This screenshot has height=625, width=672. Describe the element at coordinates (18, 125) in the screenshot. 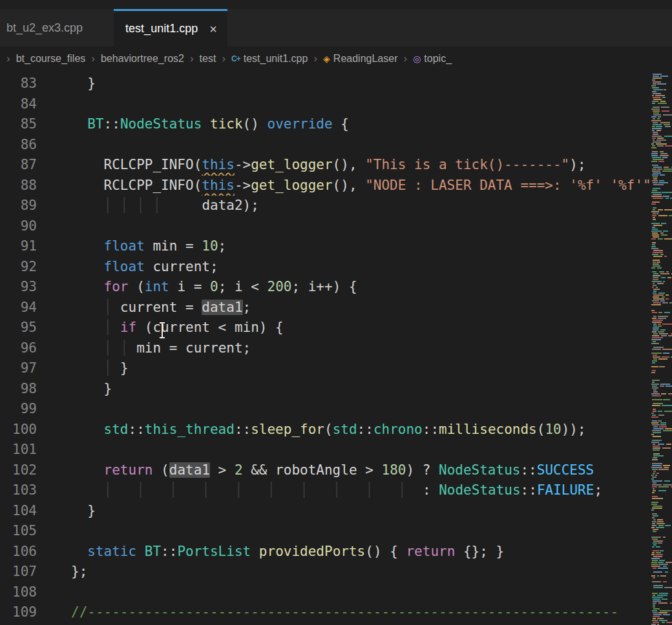

I see `line-number: 85` at that location.